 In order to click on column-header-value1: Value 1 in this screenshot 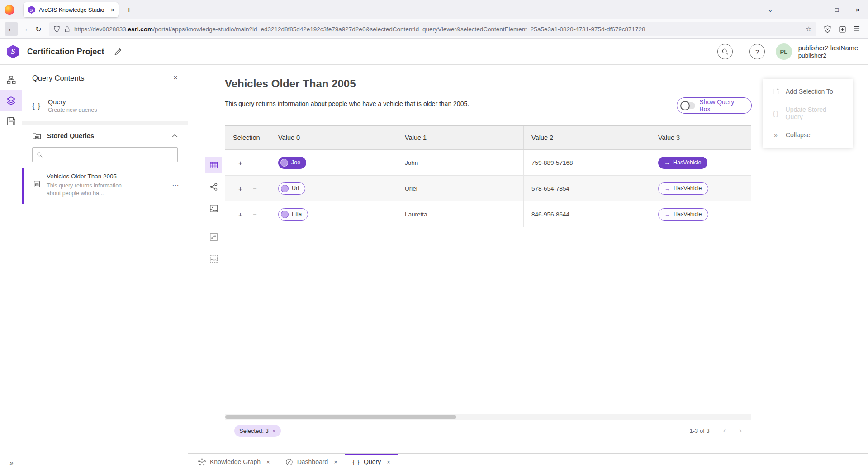, I will do `click(460, 138)`.